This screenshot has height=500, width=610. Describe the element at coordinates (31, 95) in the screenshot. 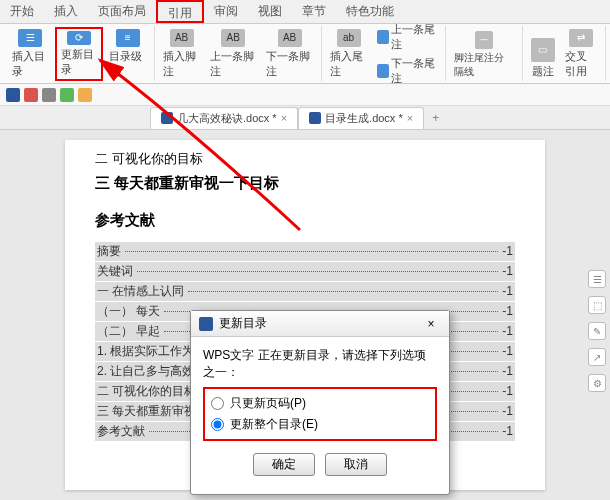

I see `qa-pdf-icon` at that location.